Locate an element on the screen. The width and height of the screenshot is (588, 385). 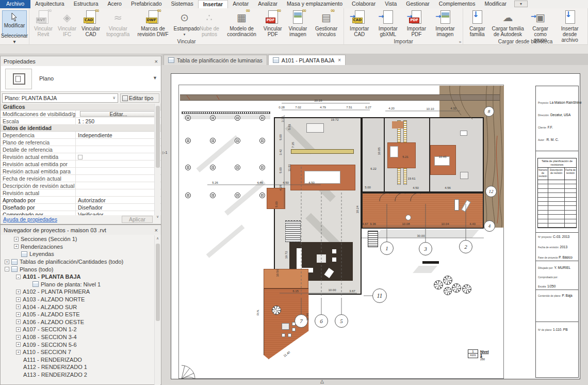
browser-item-a103: +A103 - ALZADO NORTE is located at coordinates (80, 299).